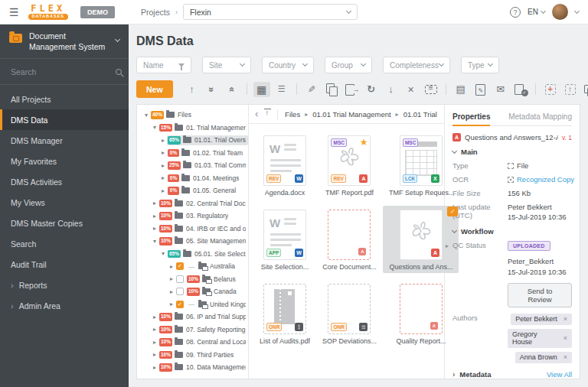 This screenshot has width=588, height=387. I want to click on mail-icon, so click(501, 89).